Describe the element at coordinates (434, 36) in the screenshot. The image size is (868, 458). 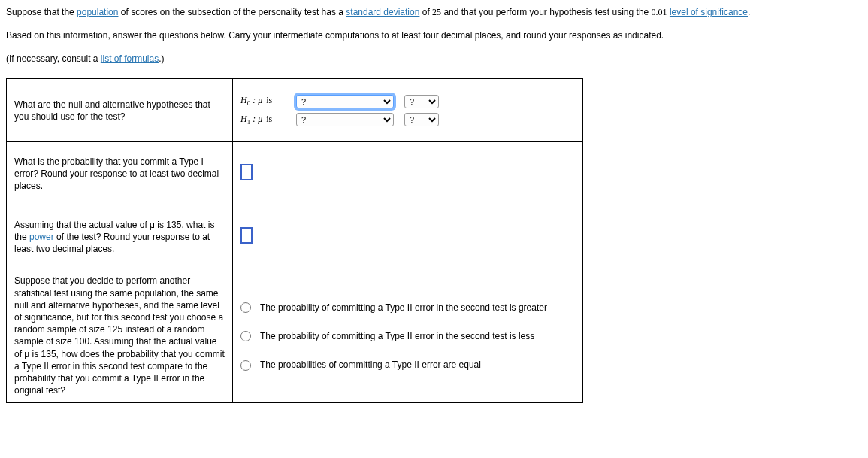
I see `intro-paragraph-2: Based on this information, answer the qu…` at that location.